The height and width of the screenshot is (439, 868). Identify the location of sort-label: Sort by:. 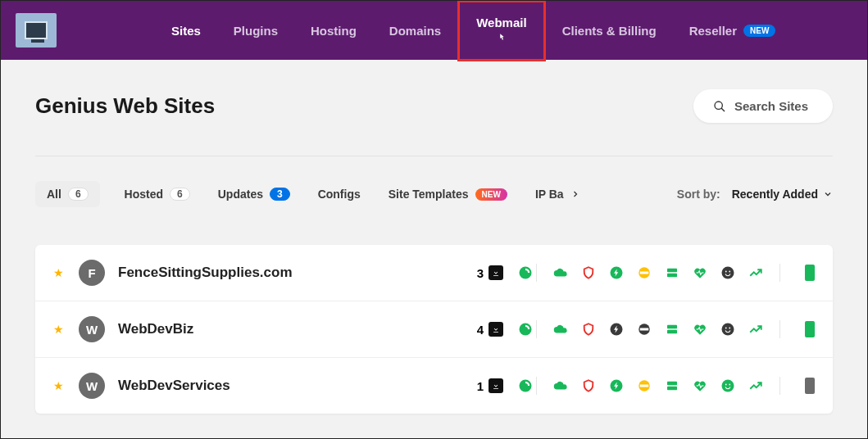
(698, 194).